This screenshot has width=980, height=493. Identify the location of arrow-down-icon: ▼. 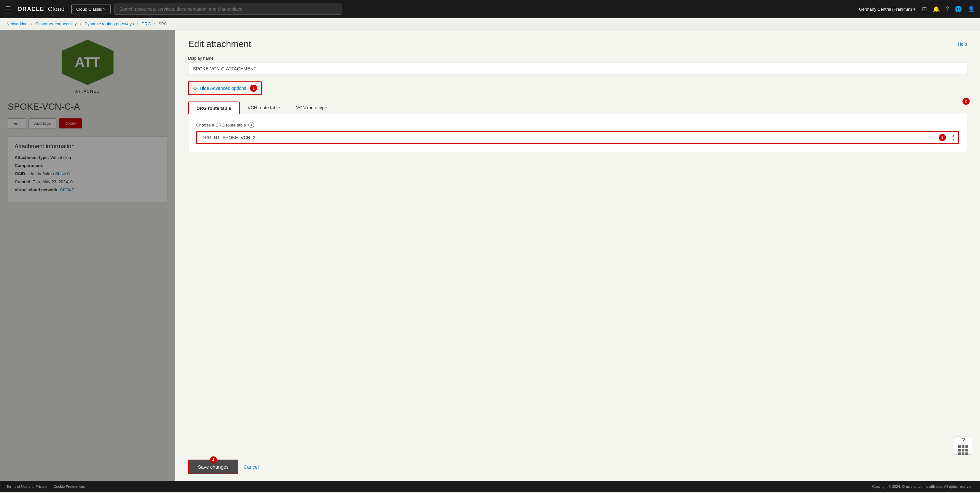
(953, 140).